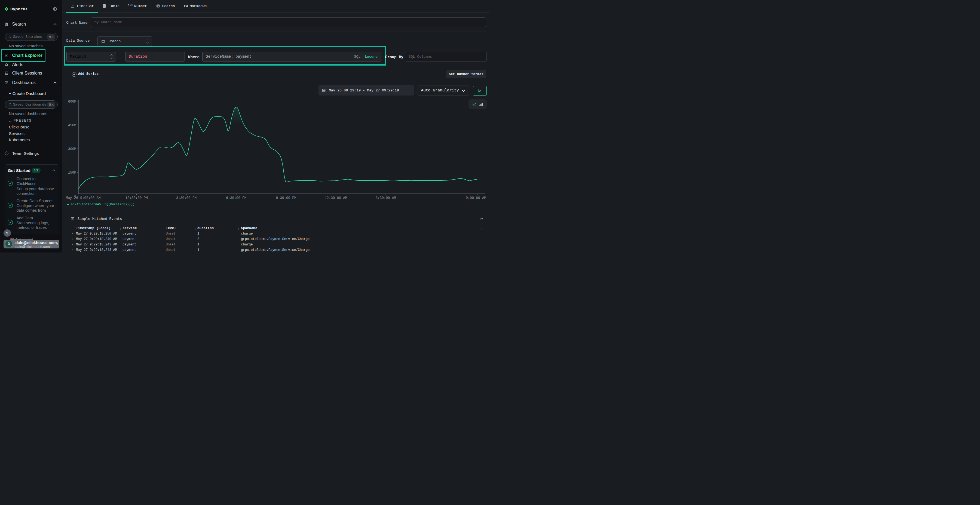 The width and height of the screenshot is (980, 505). Describe the element at coordinates (72, 102) in the screenshot. I see `svg-text: 600M` at that location.